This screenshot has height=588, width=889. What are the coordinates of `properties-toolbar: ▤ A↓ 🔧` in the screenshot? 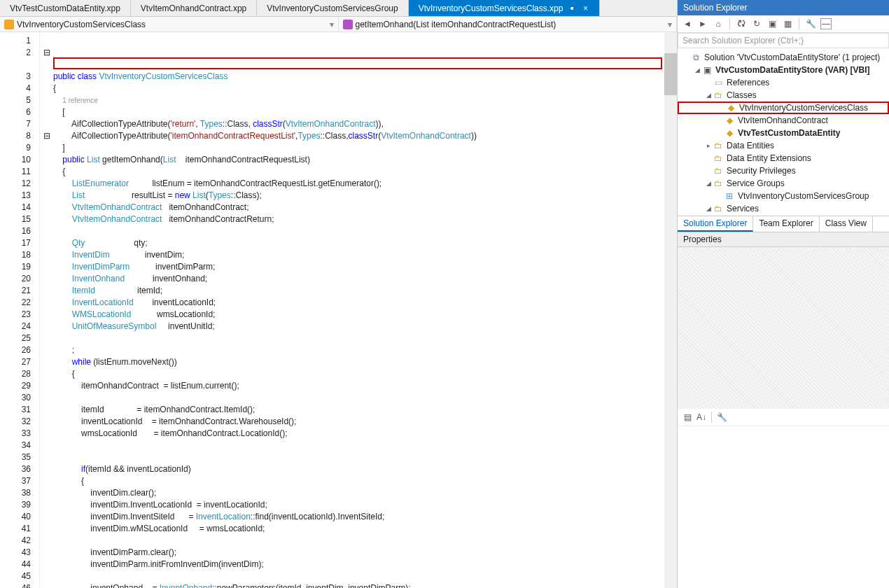 It's located at (783, 417).